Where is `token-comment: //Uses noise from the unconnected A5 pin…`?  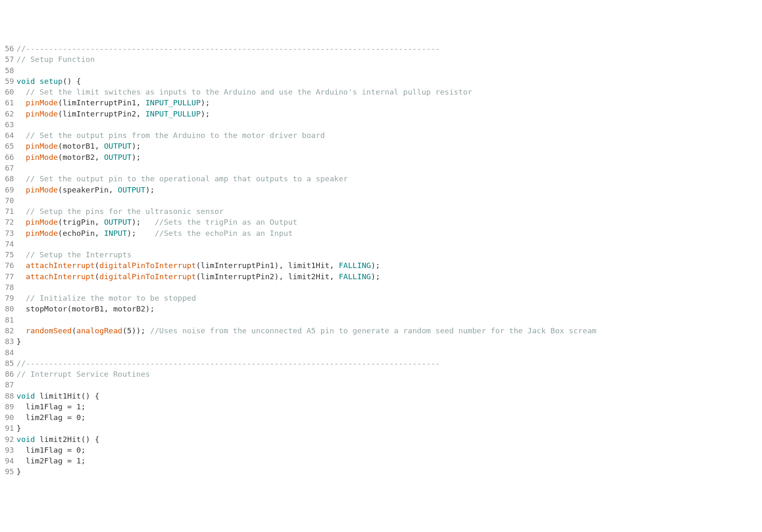 token-comment: //Uses noise from the unconnected A5 pin… is located at coordinates (373, 330).